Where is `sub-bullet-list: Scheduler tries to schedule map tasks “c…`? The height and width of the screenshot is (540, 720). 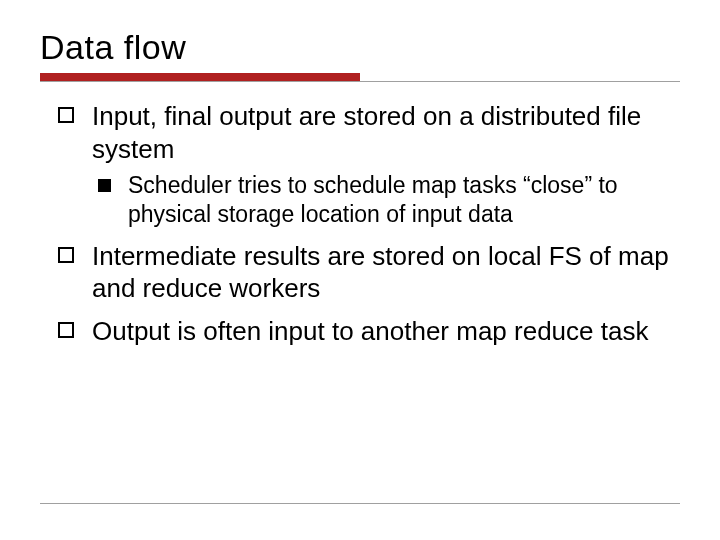
sub-bullet-list: Scheduler tries to schedule map tasks “c… is located at coordinates (384, 200).